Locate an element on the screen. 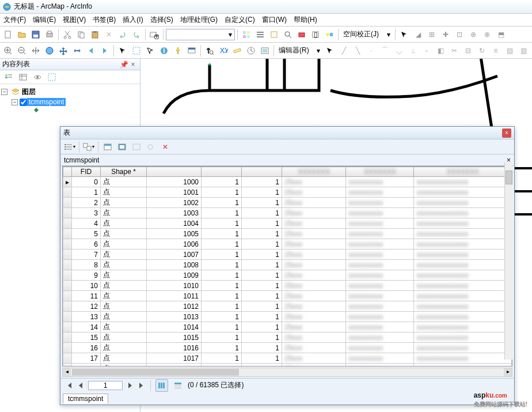 The height and width of the screenshot is (412, 532). menu-item: 插入(I) is located at coordinates (132, 20).